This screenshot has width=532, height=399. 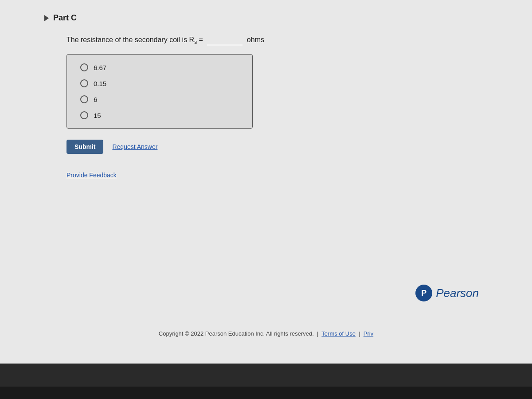 I want to click on request-answer-link: Request Answer, so click(x=135, y=147).